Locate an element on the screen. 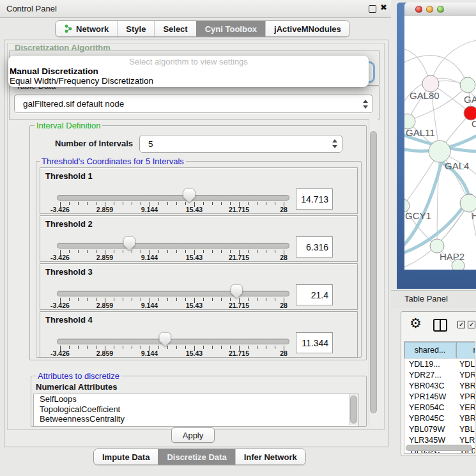 The image size is (476, 476). cyni-bottom-tabbar: Impute Data Discretize Data Infer Networ… is located at coordinates (199, 457).